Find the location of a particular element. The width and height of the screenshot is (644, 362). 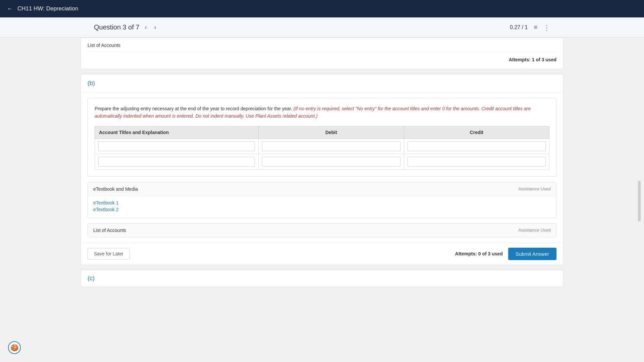

etextbook-title: eTextbook and Media is located at coordinates (115, 189).